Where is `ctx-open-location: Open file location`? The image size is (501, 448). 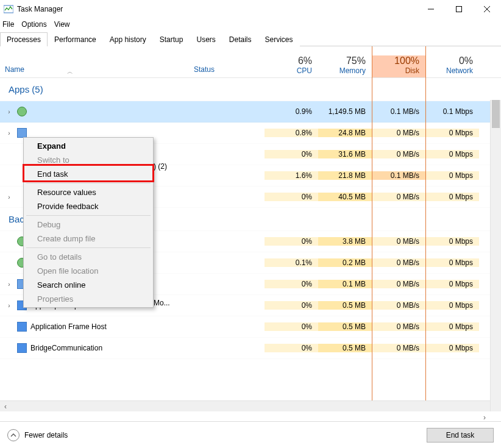 ctx-open-location: Open file location is located at coordinates (88, 271).